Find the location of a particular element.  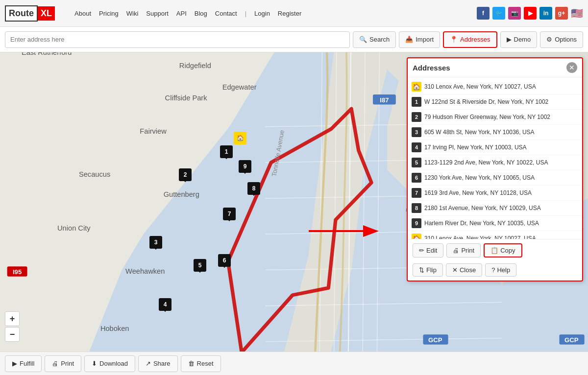

nav-api: API is located at coordinates (181, 14).